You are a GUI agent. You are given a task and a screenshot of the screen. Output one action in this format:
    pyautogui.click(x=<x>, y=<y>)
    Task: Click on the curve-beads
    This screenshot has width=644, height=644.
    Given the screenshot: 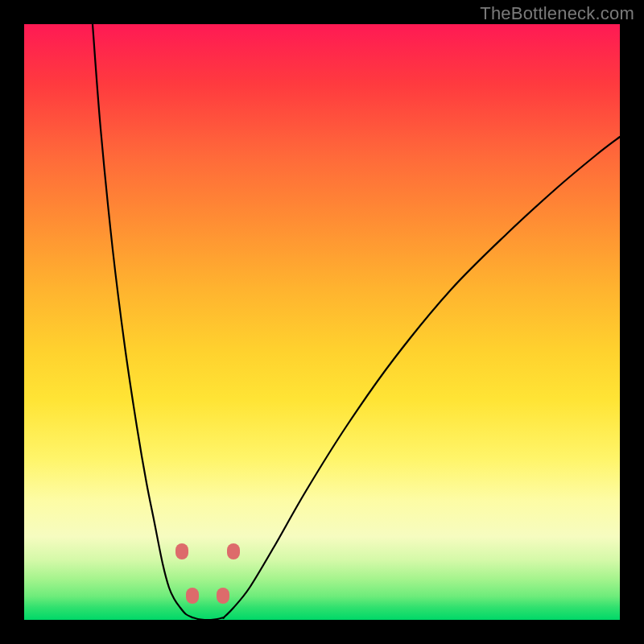 What is the action you would take?
    pyautogui.click(x=208, y=573)
    